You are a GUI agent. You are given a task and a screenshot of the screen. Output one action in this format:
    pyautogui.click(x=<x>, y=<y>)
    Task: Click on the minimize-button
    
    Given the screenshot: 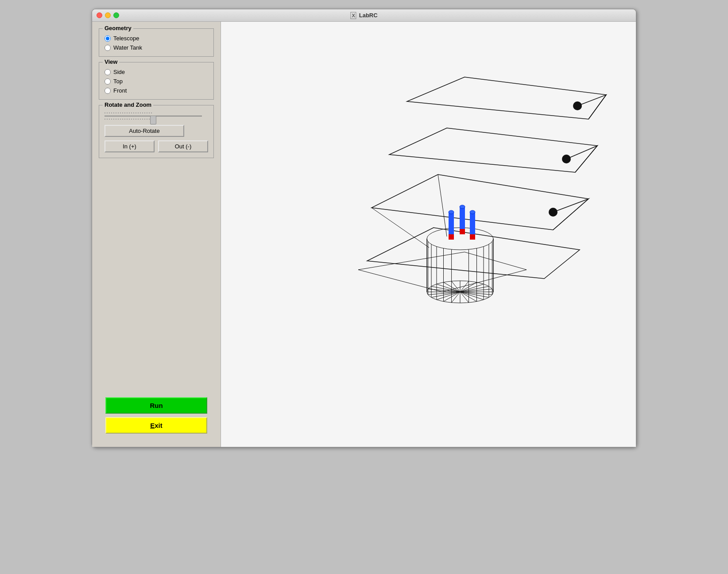 What is the action you would take?
    pyautogui.click(x=108, y=15)
    